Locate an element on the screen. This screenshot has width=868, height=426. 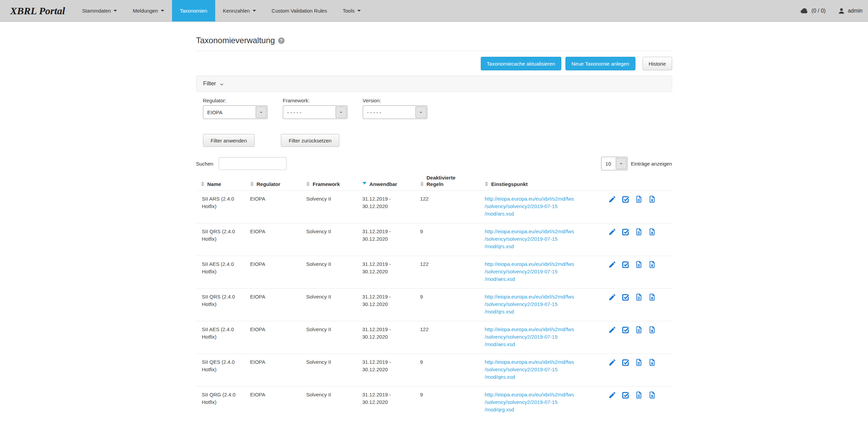
help-icon: ? is located at coordinates (282, 41).